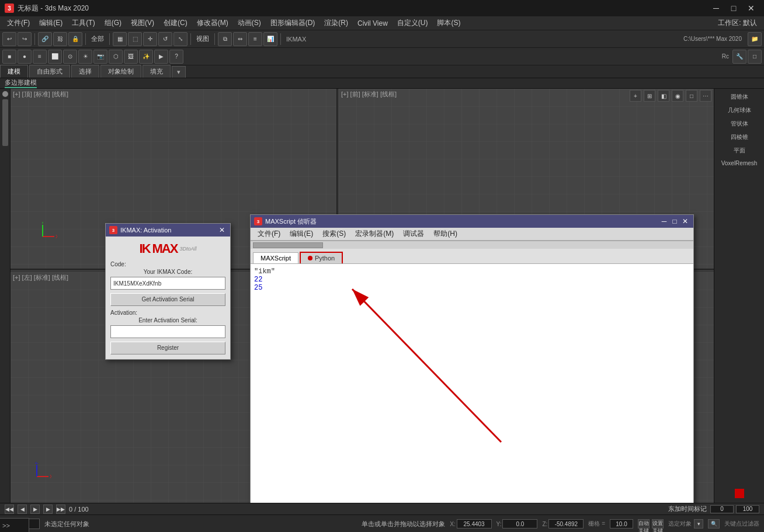 This screenshot has height=532, width=764. I want to click on add-key-btn: 东加时间标记, so click(687, 509).